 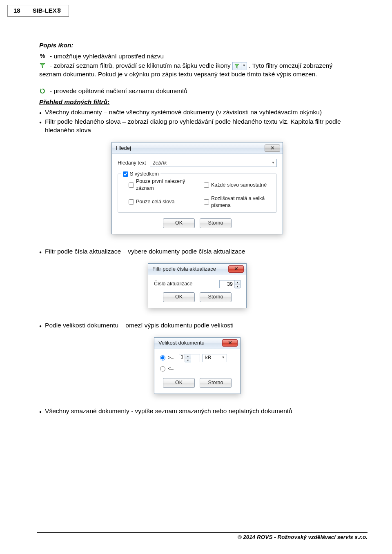 What do you see at coordinates (227, 284) in the screenshot?
I see `update-number-input` at bounding box center [227, 284].